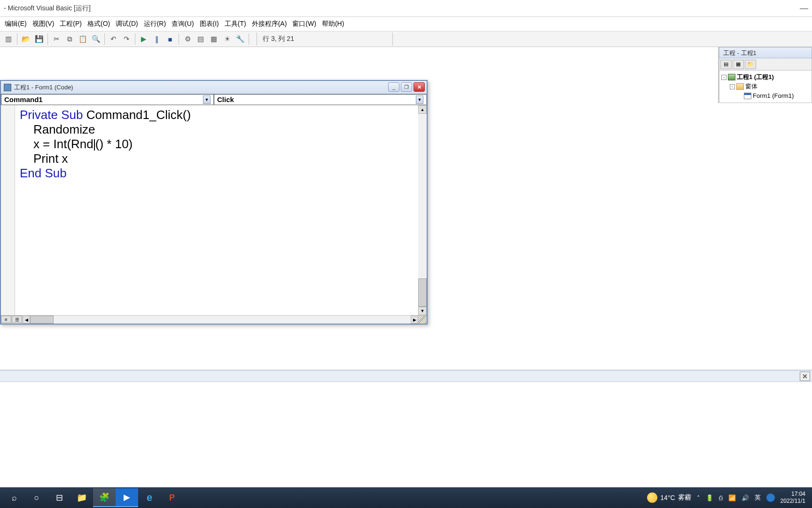 Image resolution: width=812 pixels, height=508 pixels. I want to click on run-icon: ▶, so click(144, 39).